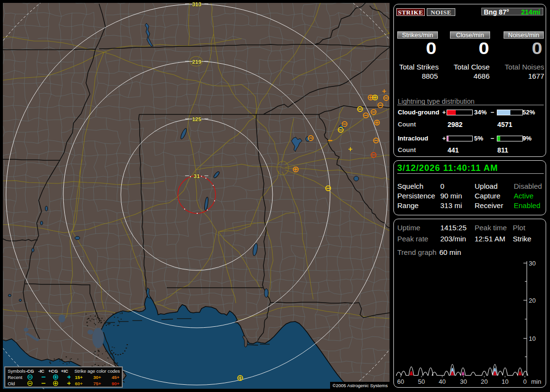 Image resolution: width=550 pixels, height=392 pixels. What do you see at coordinates (196, 62) in the screenshot?
I see `svg-text: 219` at bounding box center [196, 62].